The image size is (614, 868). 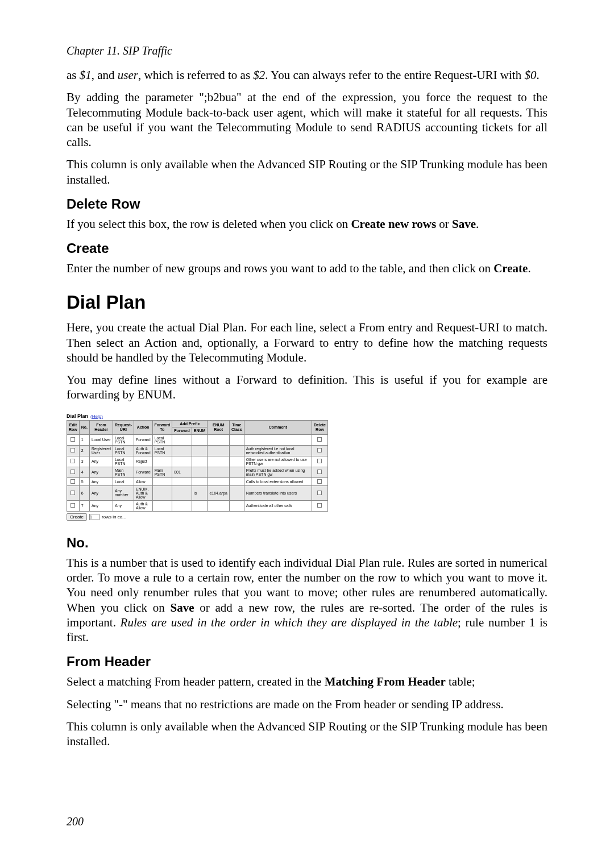 What do you see at coordinates (198, 462) in the screenshot?
I see `table-row: 3 Any Local PSTN Reject Other users are …` at bounding box center [198, 462].